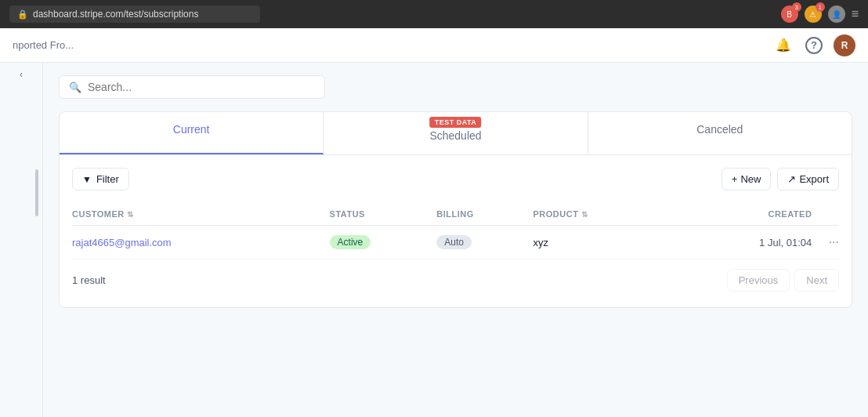 The height and width of the screenshot is (417, 868). What do you see at coordinates (813, 14) in the screenshot?
I see `alert-extension-icon: ⚠ 1` at bounding box center [813, 14].